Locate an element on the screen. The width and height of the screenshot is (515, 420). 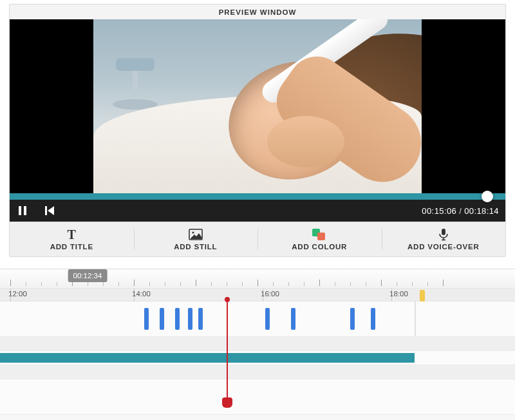
audio-track is located at coordinates (258, 397).